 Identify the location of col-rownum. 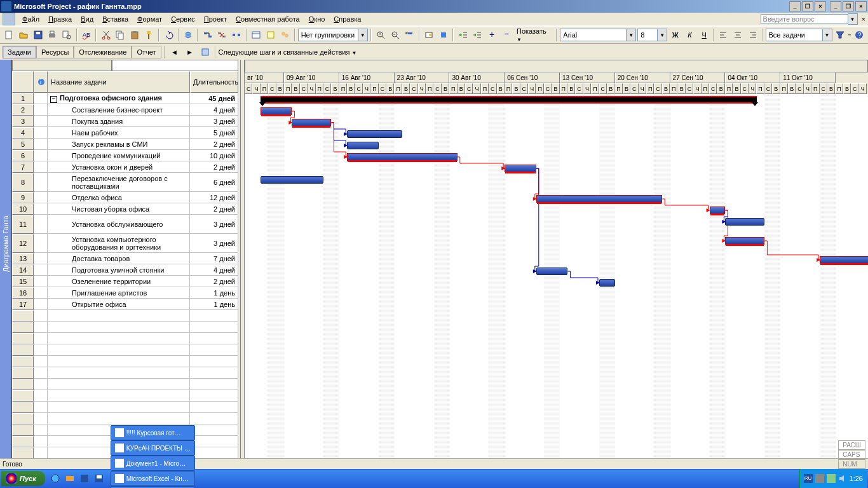
(23, 82).